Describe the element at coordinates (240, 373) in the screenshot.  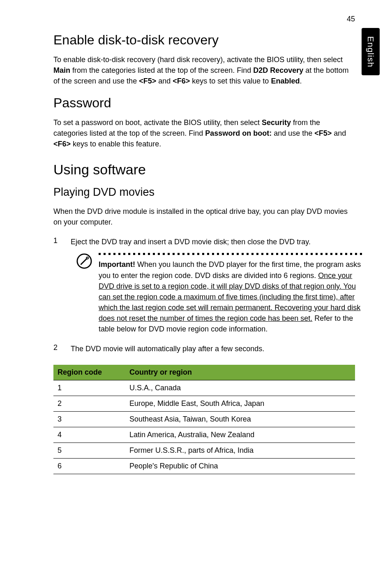
I see `th-country: Country or region` at that location.